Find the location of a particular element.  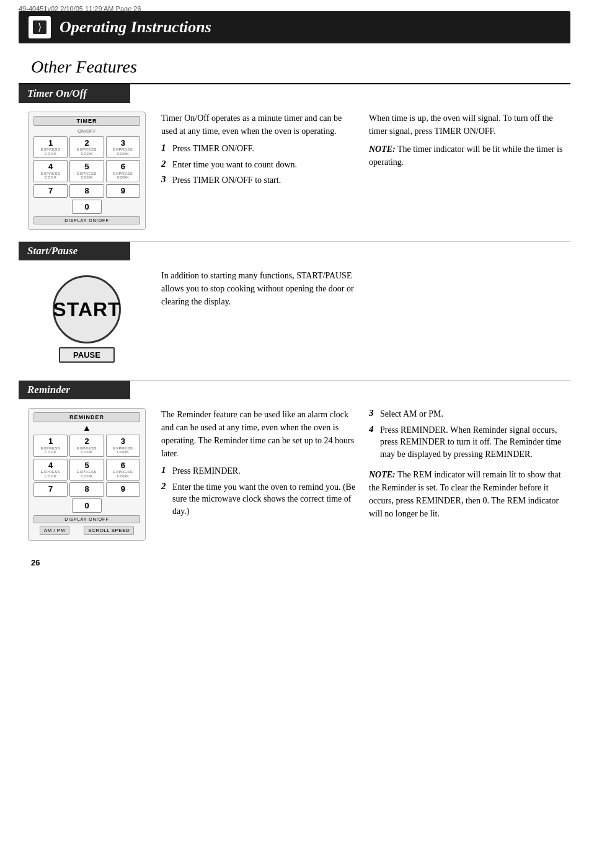

startpause-header: Start/Pause is located at coordinates (74, 251).